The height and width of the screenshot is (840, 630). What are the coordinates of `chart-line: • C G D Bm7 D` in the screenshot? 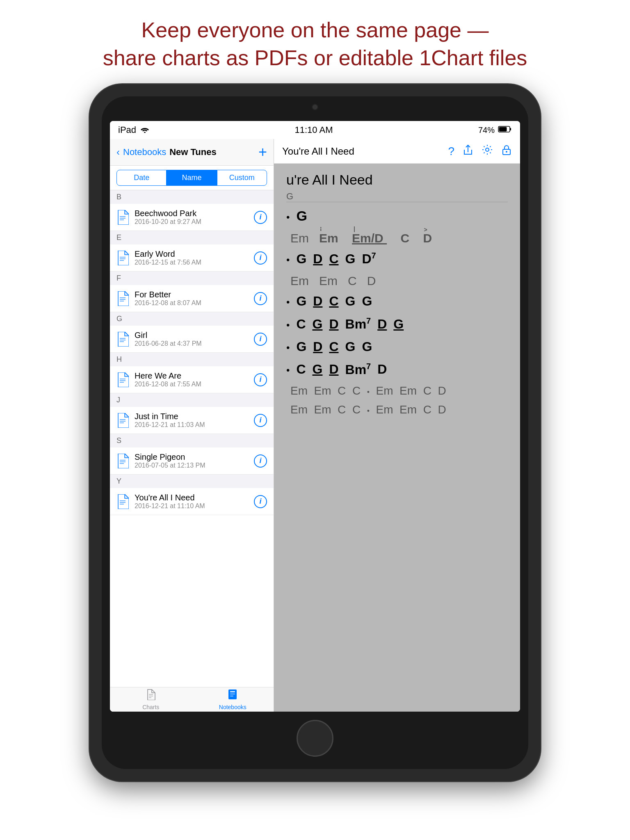 It's located at (397, 370).